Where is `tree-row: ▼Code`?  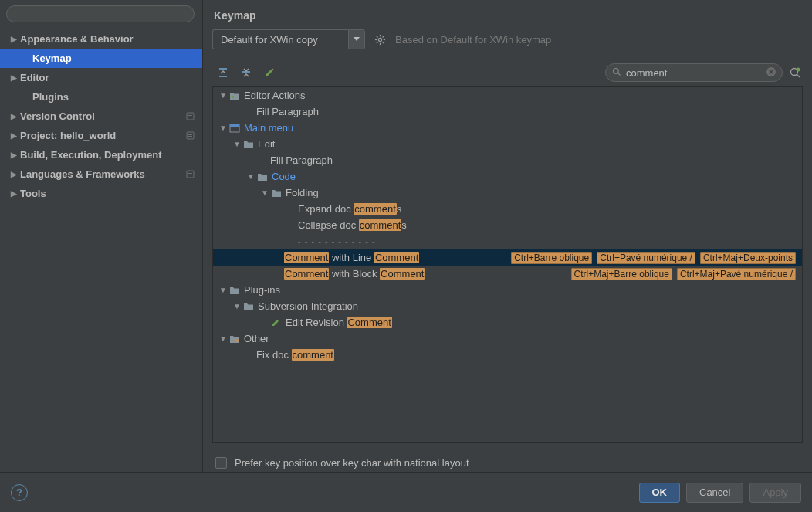
tree-row: ▼Code is located at coordinates (508, 176).